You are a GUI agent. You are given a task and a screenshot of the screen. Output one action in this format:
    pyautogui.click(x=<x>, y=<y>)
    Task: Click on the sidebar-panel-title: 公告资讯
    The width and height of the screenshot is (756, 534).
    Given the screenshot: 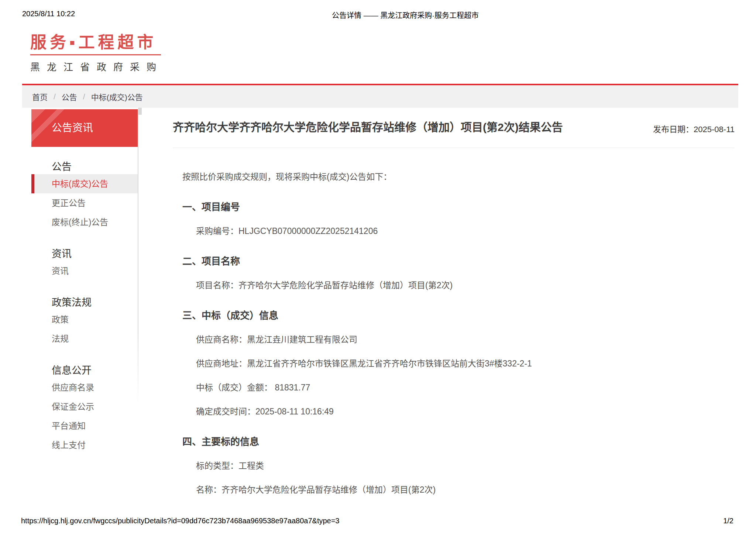 What is the action you would take?
    pyautogui.click(x=85, y=128)
    